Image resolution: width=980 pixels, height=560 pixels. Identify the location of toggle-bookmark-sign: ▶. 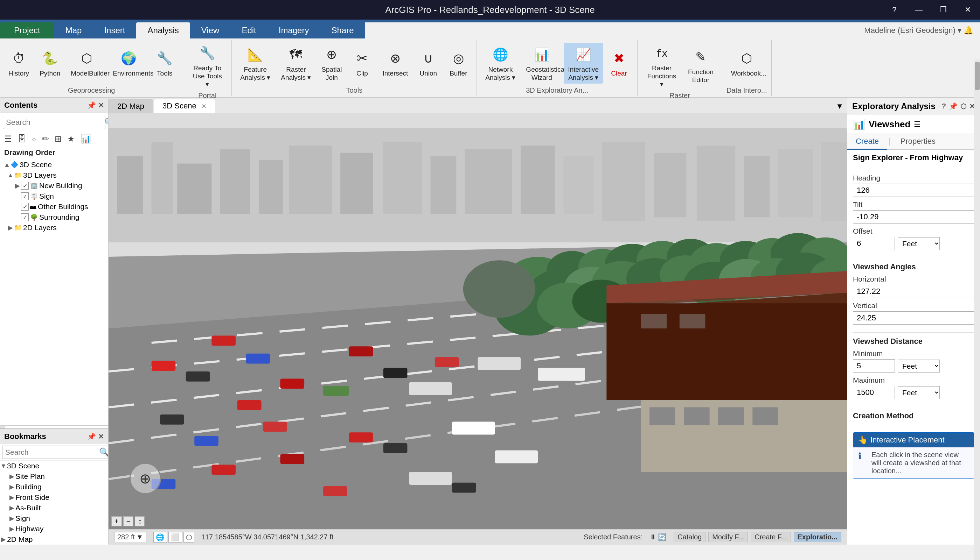
(12, 518).